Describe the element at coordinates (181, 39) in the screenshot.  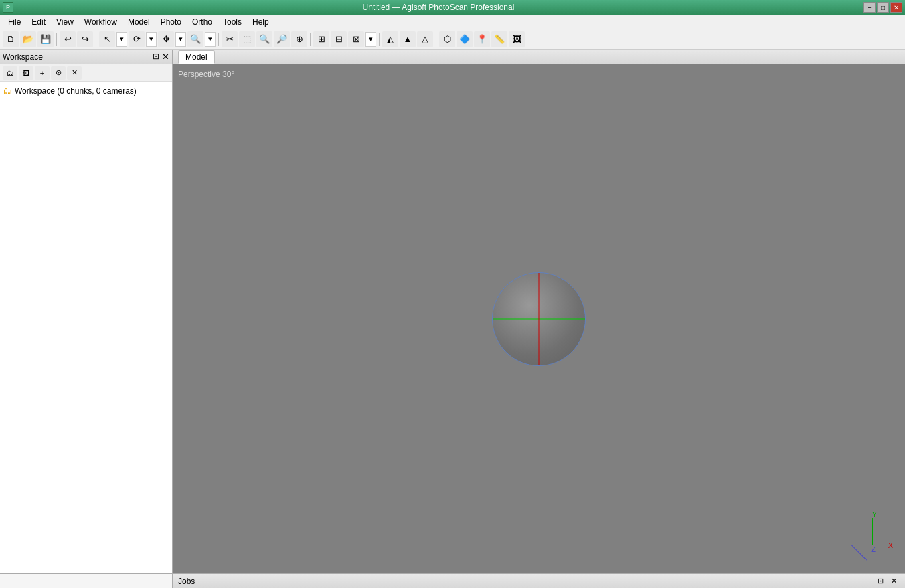
I see `move-dropdown: ▾` at that location.